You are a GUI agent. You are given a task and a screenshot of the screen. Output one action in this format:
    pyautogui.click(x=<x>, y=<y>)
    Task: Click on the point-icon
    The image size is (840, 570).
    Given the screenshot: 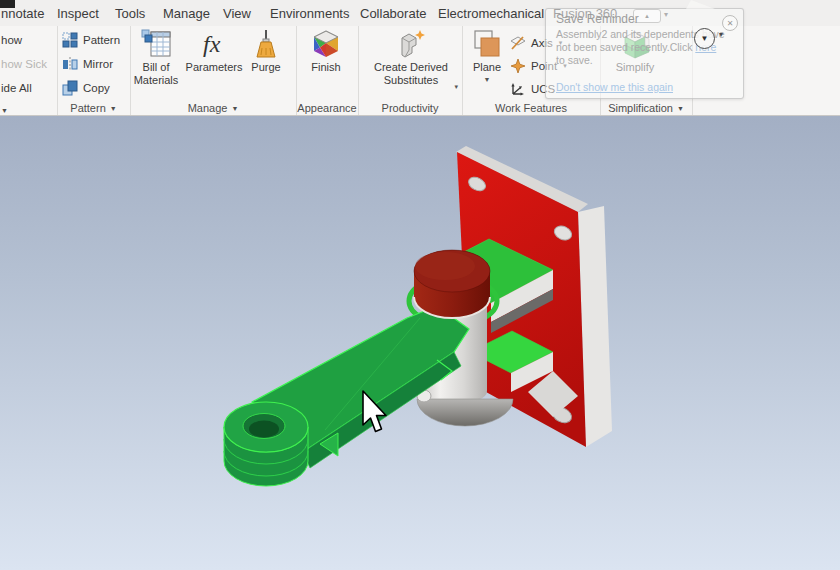 What is the action you would take?
    pyautogui.click(x=518, y=66)
    